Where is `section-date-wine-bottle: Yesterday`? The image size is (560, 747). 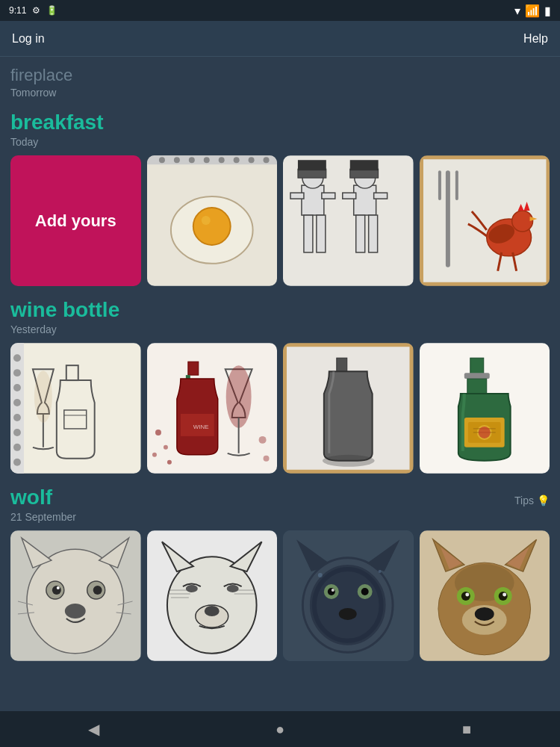 section-date-wine-bottle: Yesterday is located at coordinates (280, 329).